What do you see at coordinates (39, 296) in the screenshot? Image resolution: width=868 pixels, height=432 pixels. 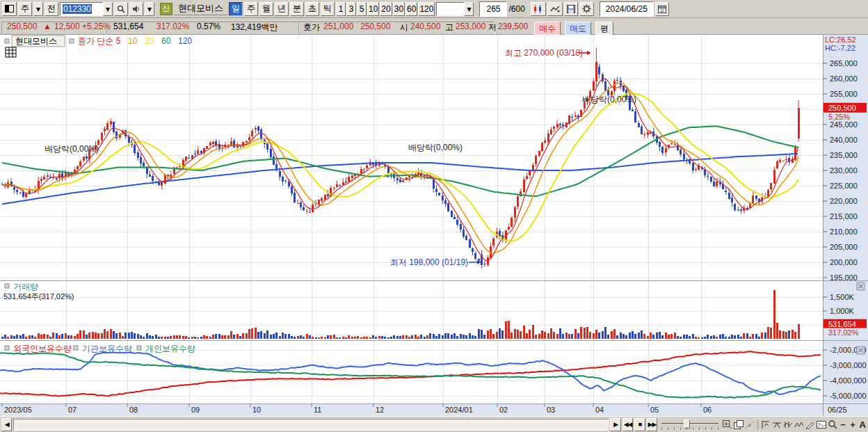 I see `svg-text: 531,654주(317,02%)` at bounding box center [39, 296].